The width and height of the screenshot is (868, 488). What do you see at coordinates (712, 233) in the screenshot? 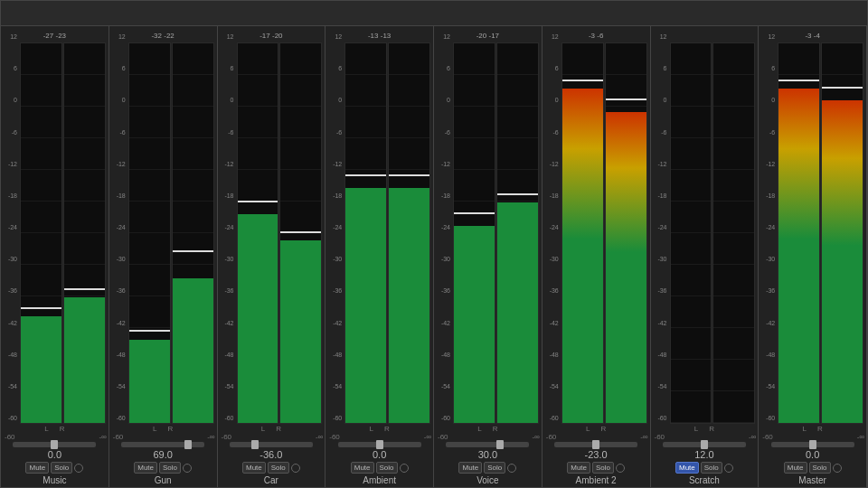
I see `meters-area-scratch` at bounding box center [712, 233].